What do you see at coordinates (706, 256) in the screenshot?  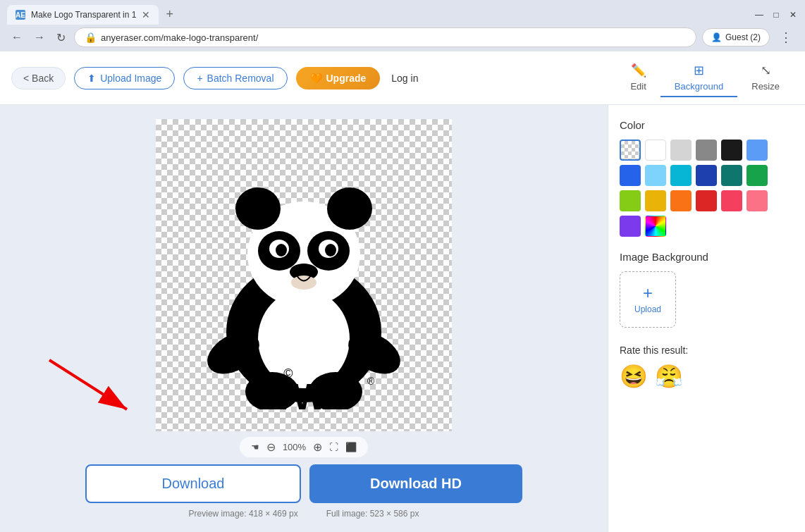 I see `image-background-title: Image Background` at bounding box center [706, 256].